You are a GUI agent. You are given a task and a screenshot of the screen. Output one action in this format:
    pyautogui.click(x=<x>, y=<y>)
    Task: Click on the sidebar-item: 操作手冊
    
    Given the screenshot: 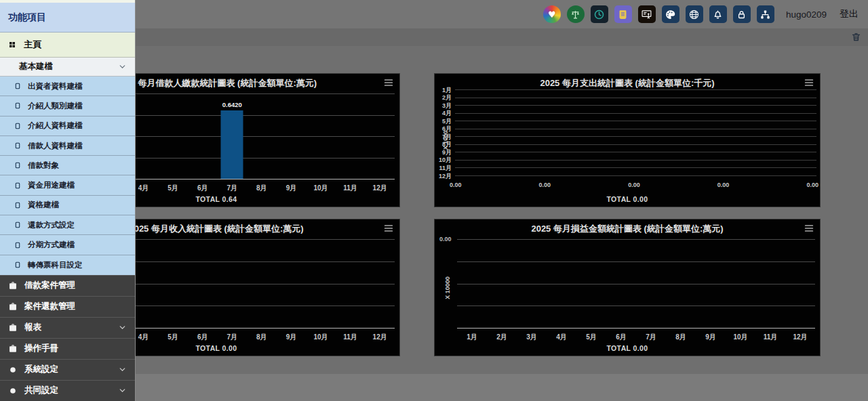 What is the action you would take?
    pyautogui.click(x=68, y=348)
    